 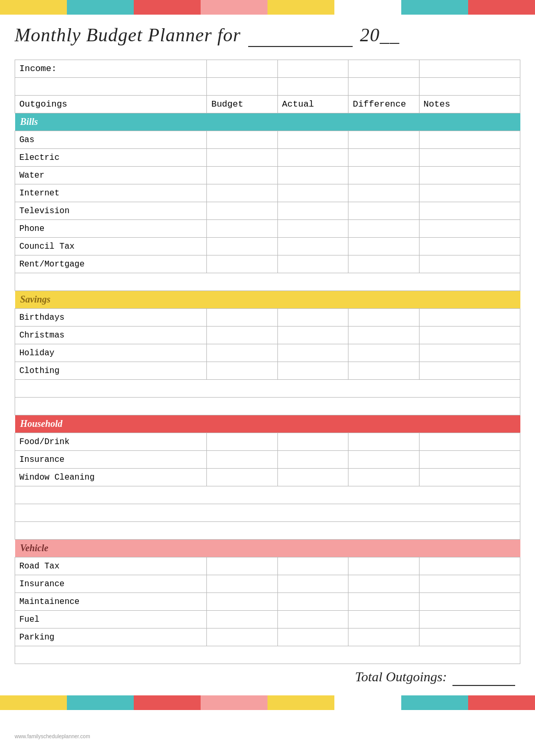 What do you see at coordinates (111, 353) in the screenshot?
I see `row-holiday-label: Holiday` at bounding box center [111, 353].